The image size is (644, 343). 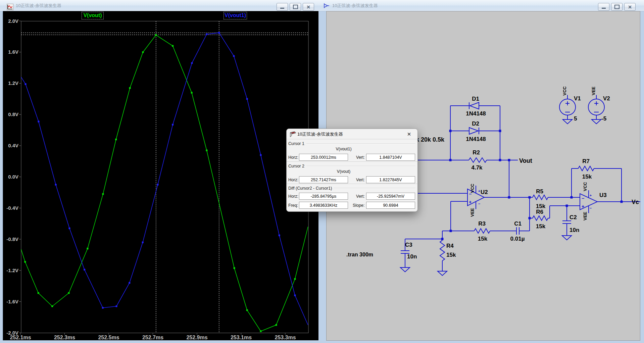 What do you see at coordinates (293, 205) in the screenshot?
I see `diff-freq-label: Freq:` at bounding box center [293, 205].